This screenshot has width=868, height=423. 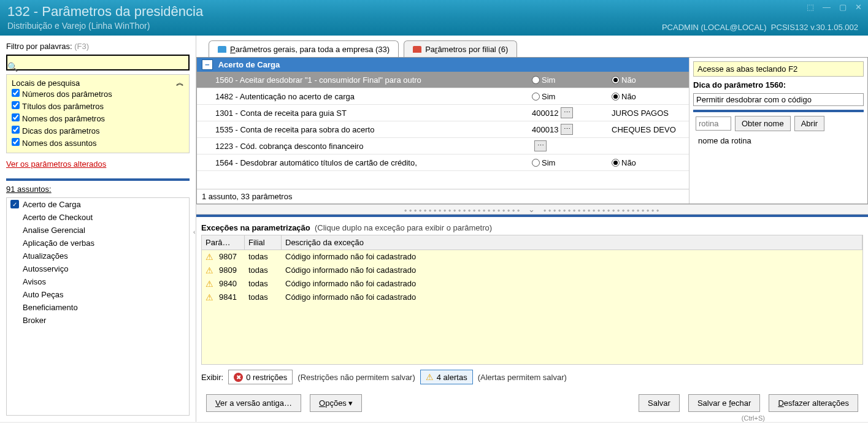 What do you see at coordinates (207, 65) in the screenshot?
I see `collapse-toggle-icon: −` at bounding box center [207, 65].